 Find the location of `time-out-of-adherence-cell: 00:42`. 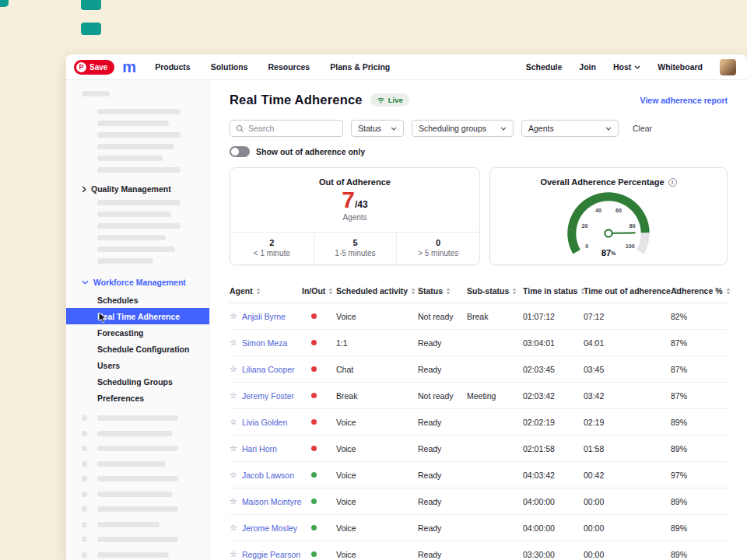

time-out-of-adherence-cell: 00:42 is located at coordinates (627, 475).